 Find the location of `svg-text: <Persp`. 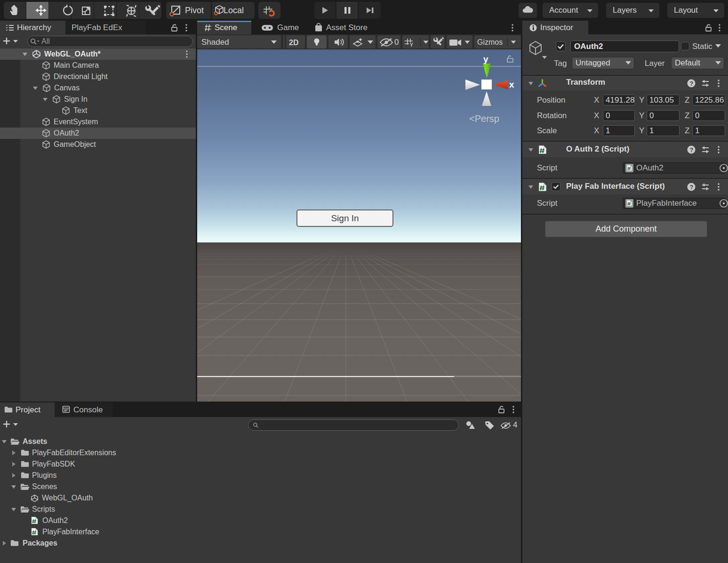

svg-text: <Persp is located at coordinates (484, 119).